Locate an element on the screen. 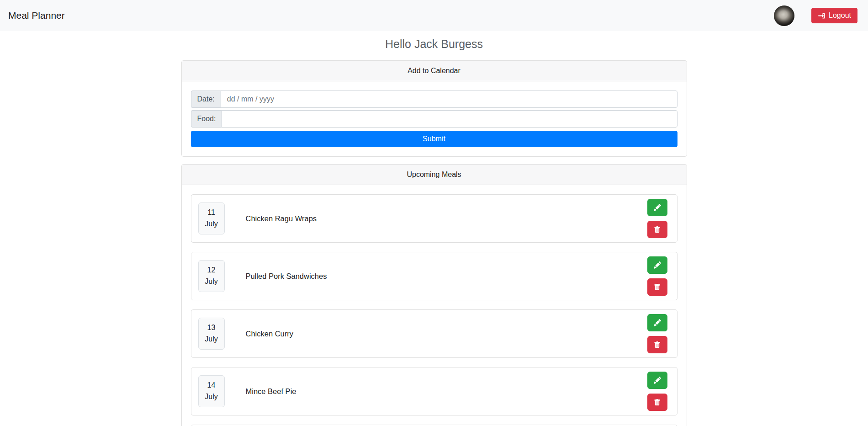 Image resolution: width=868 pixels, height=426 pixels. user-avatar is located at coordinates (784, 16).